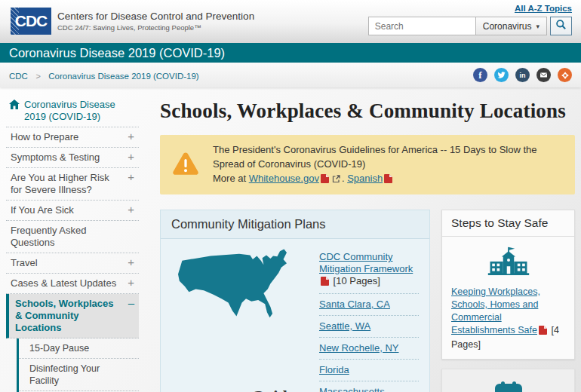 This screenshot has width=581, height=392. I want to click on sidebar-item-faq: Frequently Asked Questions, so click(72, 237).